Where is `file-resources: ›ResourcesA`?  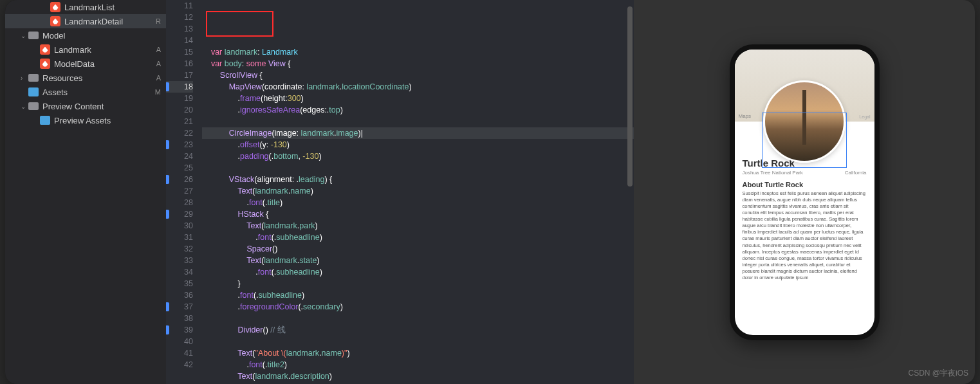
file-resources: ›ResourcesA is located at coordinates (86, 78).